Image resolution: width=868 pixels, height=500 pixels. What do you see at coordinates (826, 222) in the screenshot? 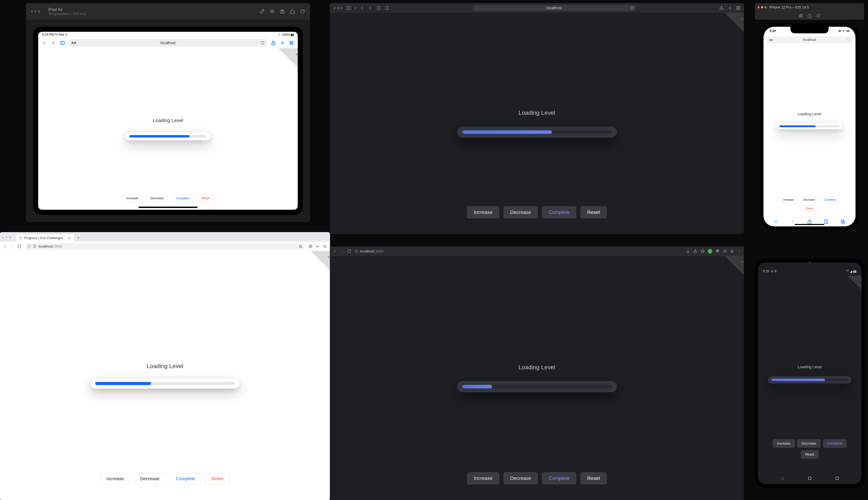
I see `bookmarks-icon` at bounding box center [826, 222].